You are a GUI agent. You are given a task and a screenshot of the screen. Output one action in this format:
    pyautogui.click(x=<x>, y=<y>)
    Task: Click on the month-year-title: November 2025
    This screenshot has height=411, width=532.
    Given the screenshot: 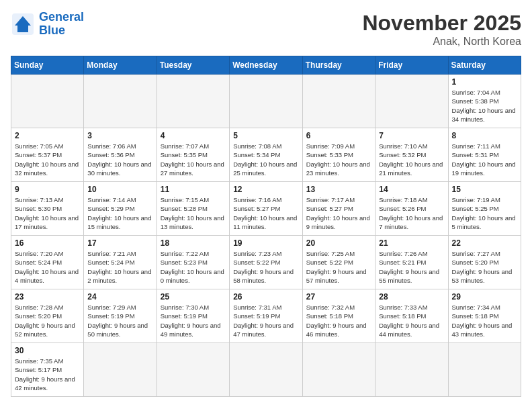 What is the action you would take?
    pyautogui.click(x=442, y=23)
    